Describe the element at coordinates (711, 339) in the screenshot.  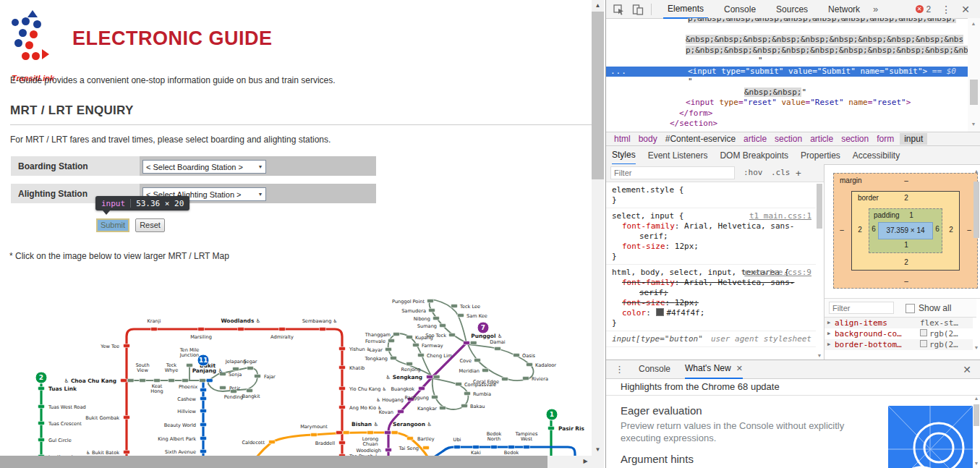
I see `css-rule: input[type="button"user agent stylesheet` at that location.